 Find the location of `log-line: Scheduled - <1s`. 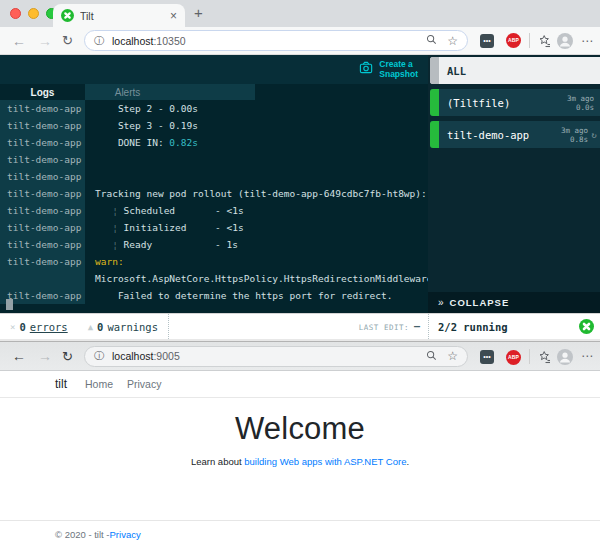

log-line: Scheduled - <1s is located at coordinates (184, 210).